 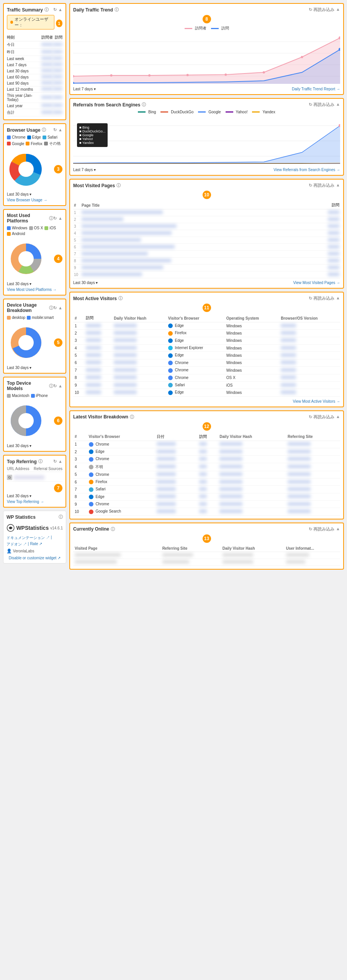 I want to click on referring-url, so click(x=29, y=477).